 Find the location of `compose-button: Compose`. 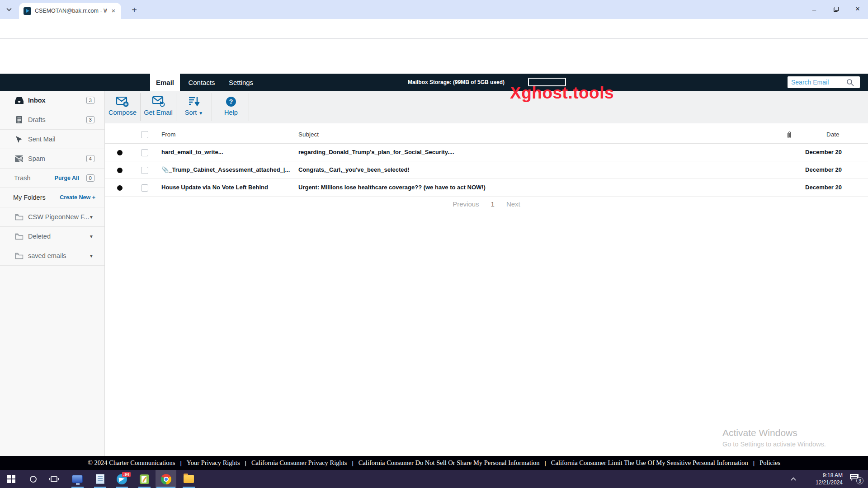

compose-button: Compose is located at coordinates (123, 107).